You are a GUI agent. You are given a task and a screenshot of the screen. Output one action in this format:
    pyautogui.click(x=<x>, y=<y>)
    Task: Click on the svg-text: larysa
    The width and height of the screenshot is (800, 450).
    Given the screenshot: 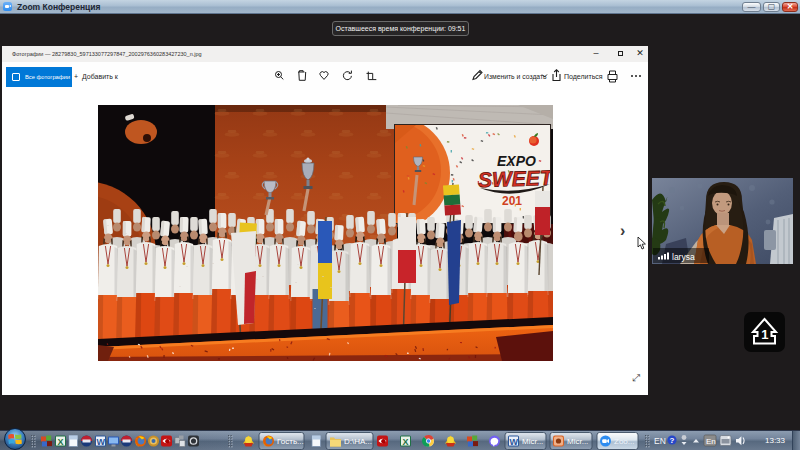 What is the action you would take?
    pyautogui.click(x=684, y=257)
    